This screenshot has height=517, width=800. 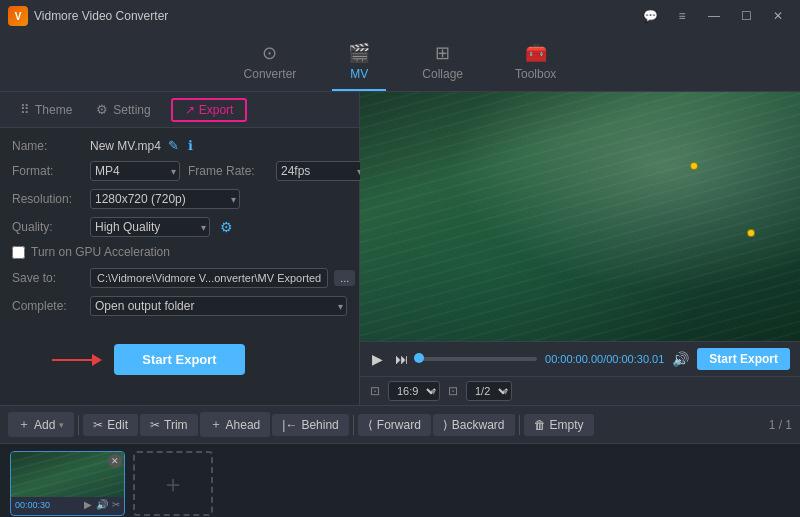 What do you see at coordinates (394, 425) in the screenshot?
I see `forward-button: ⟨ Forward` at bounding box center [394, 425].